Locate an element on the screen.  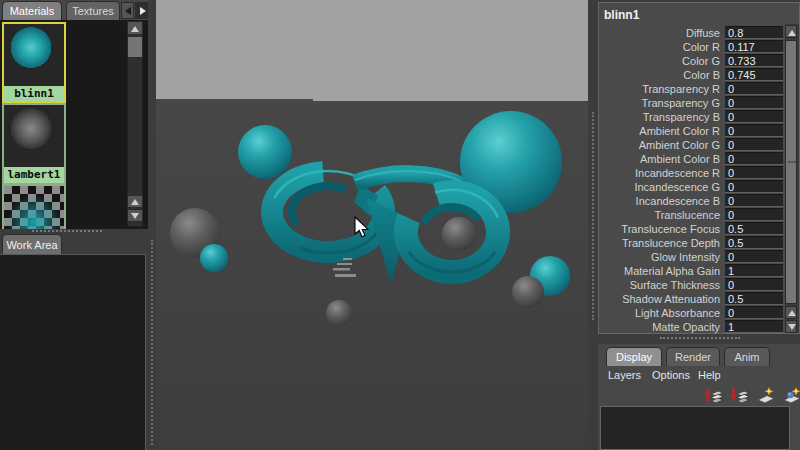
tab-textures: Textures is located at coordinates (93, 10).